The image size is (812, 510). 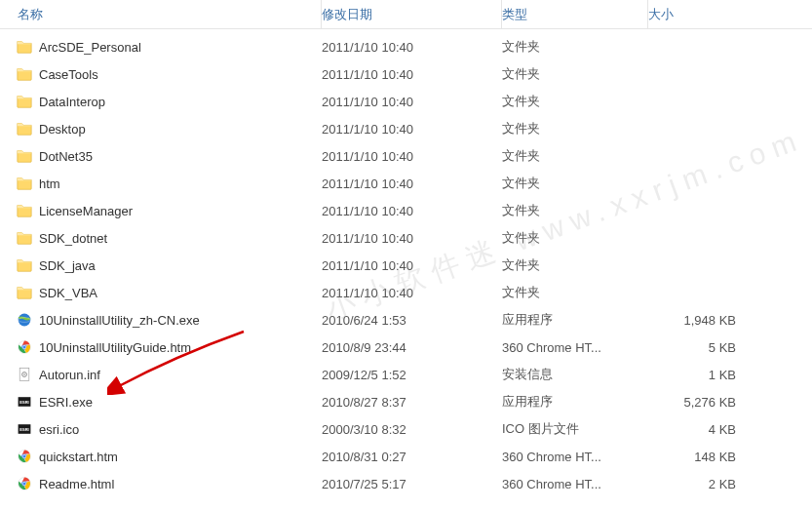 What do you see at coordinates (406, 374) in the screenshot?
I see `file-row: Autorun.inf2009/12/5 1:52安装信息1 KB` at bounding box center [406, 374].